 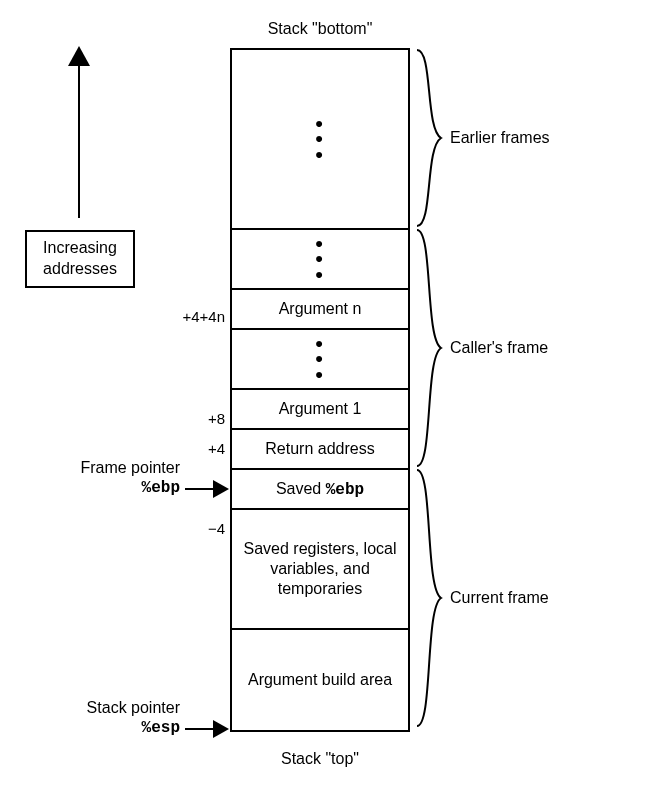 What do you see at coordinates (320, 450) in the screenshot?
I see `cell-return-address: Return address` at bounding box center [320, 450].